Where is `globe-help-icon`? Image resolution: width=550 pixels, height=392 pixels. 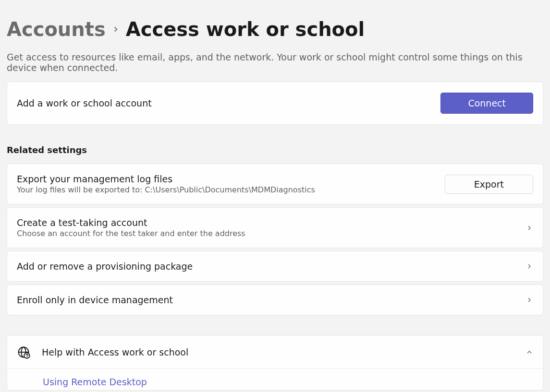 globe-help-icon is located at coordinates (24, 352).